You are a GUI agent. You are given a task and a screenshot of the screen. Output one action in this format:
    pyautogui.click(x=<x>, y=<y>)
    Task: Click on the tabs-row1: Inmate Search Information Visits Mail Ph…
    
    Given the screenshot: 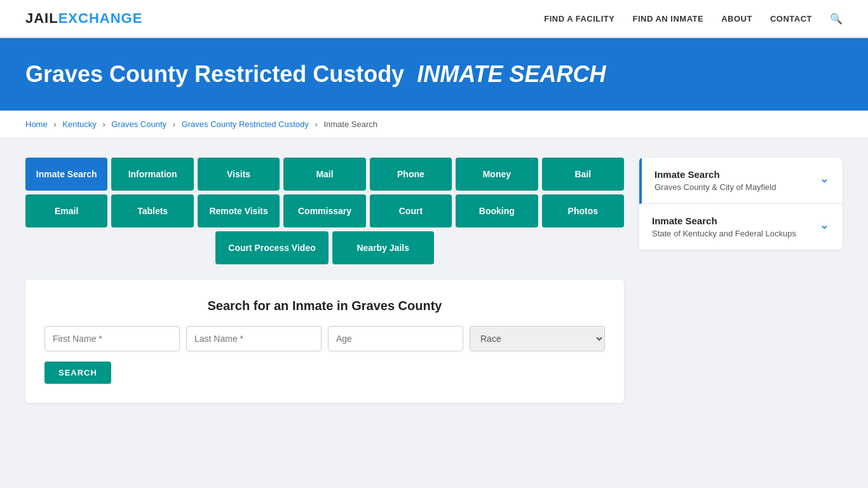 What is the action you would take?
    pyautogui.click(x=325, y=174)
    